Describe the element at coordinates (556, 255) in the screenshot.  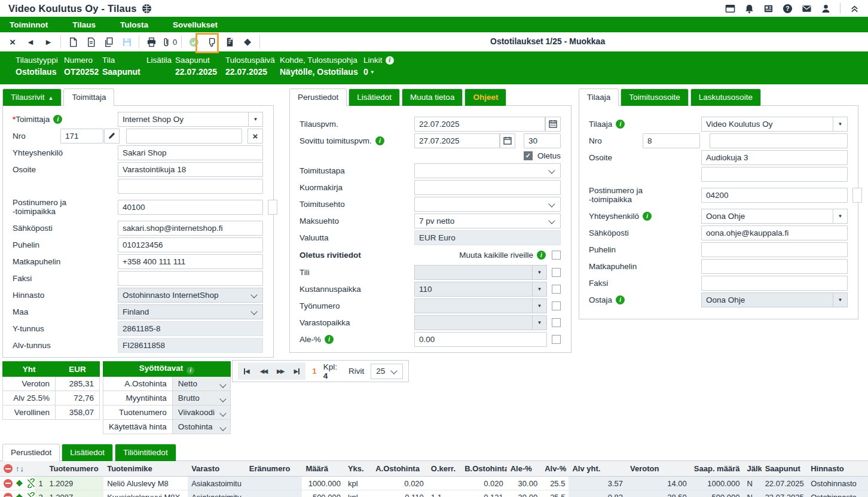
I see `muuta-kaikille-checkbox` at that location.